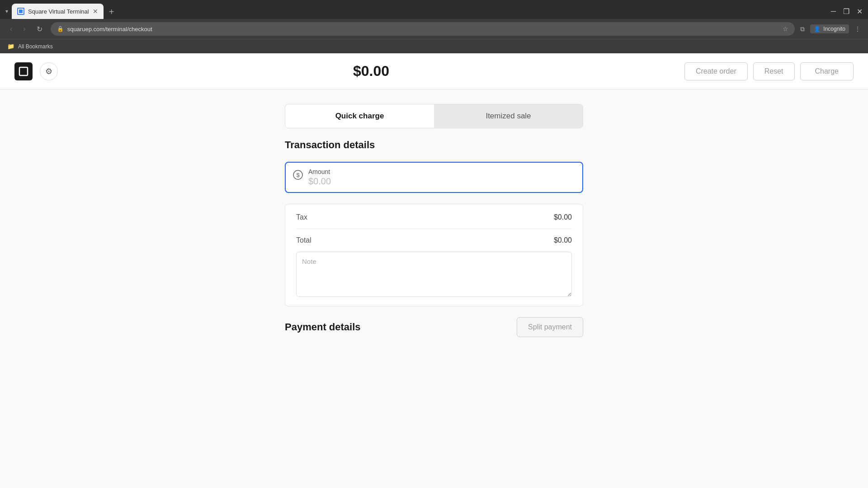  Describe the element at coordinates (434, 240) in the screenshot. I see `total-row: Total $0.00` at that location.